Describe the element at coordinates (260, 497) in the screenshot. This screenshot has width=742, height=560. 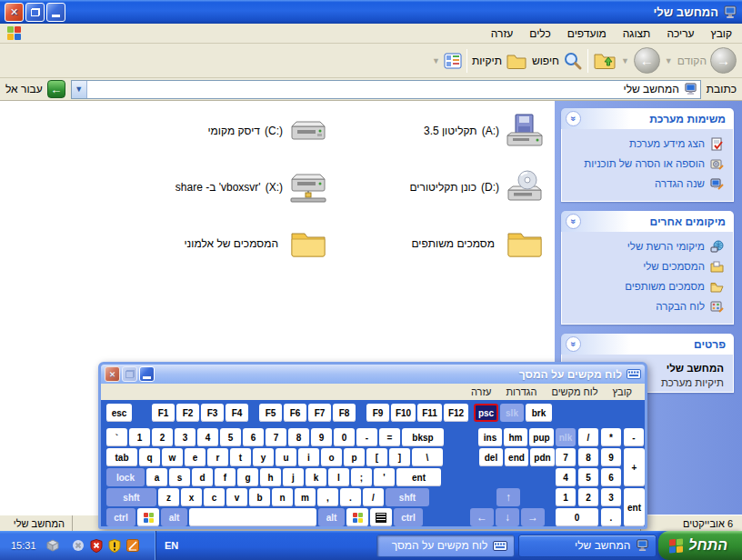
I see `osk-key-b: b` at that location.